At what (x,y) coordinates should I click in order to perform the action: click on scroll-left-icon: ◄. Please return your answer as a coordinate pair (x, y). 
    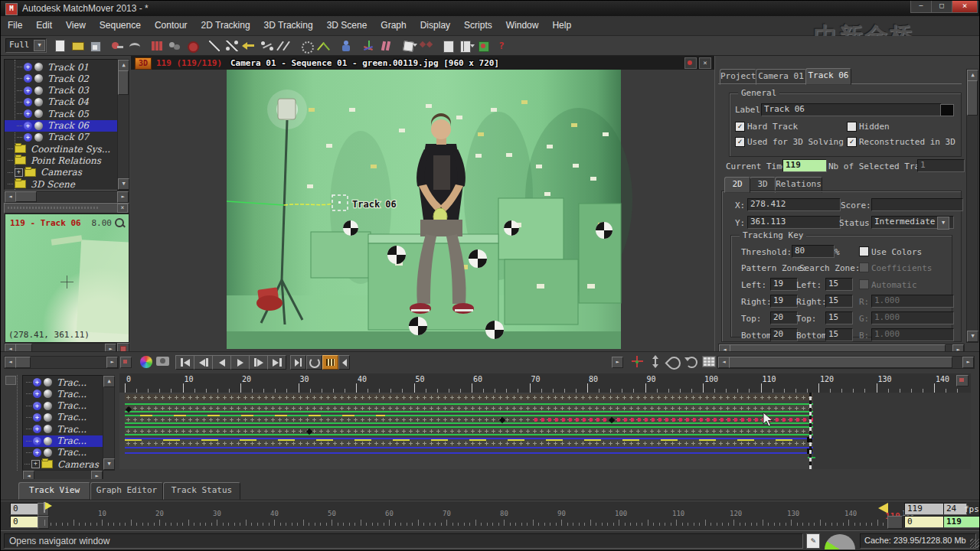
    Looking at the image, I should click on (11, 197).